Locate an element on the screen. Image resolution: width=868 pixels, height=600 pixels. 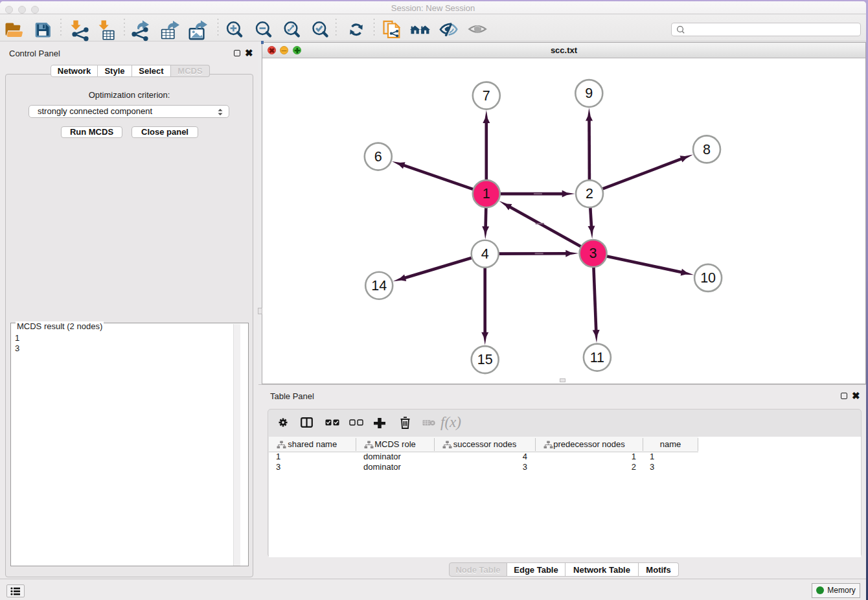
svg-text: 14 is located at coordinates (379, 286).